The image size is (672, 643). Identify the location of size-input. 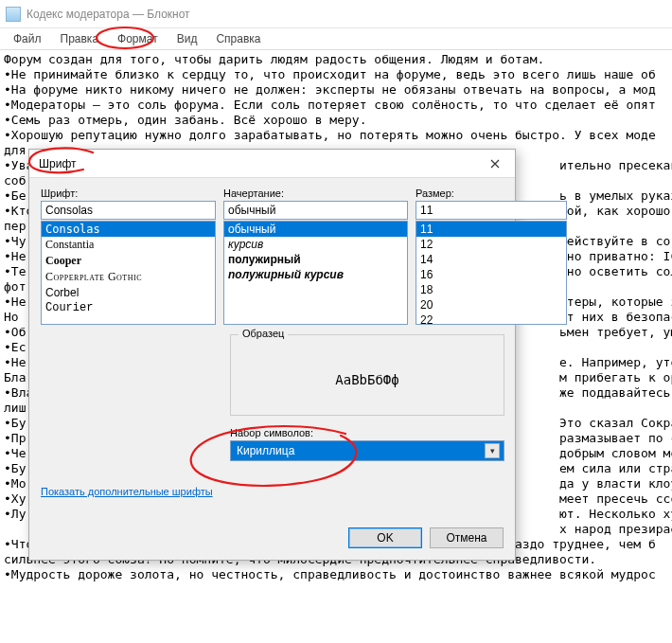
(491, 210).